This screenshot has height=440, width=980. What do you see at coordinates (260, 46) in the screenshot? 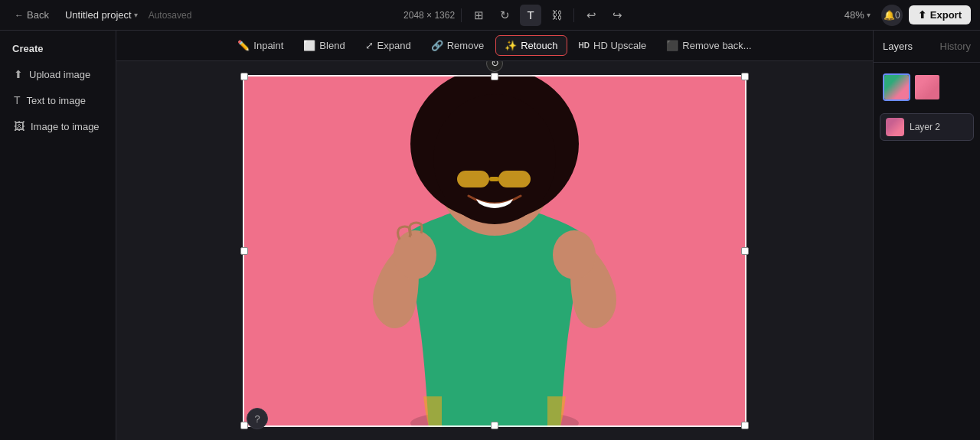
I see `inpaint-tool-button: ✏️ Inpaint` at bounding box center [260, 46].